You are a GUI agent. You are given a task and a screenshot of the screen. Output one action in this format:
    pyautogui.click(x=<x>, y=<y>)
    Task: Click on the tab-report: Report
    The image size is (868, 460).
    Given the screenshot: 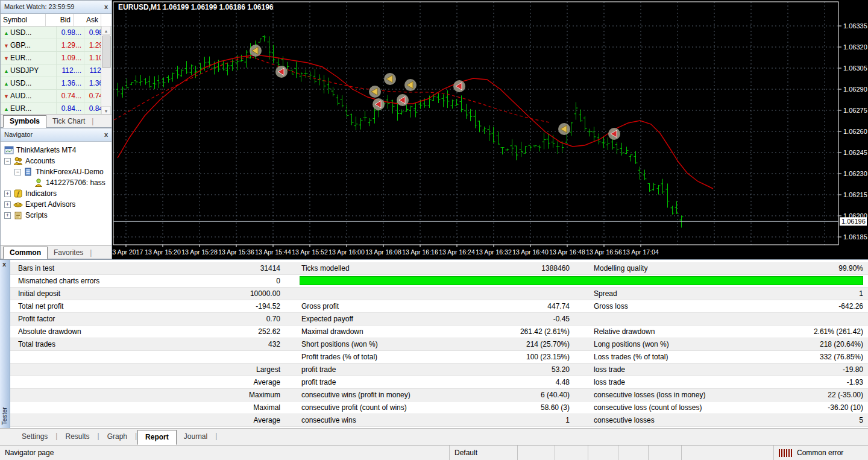 What is the action you would take?
    pyautogui.click(x=157, y=438)
    